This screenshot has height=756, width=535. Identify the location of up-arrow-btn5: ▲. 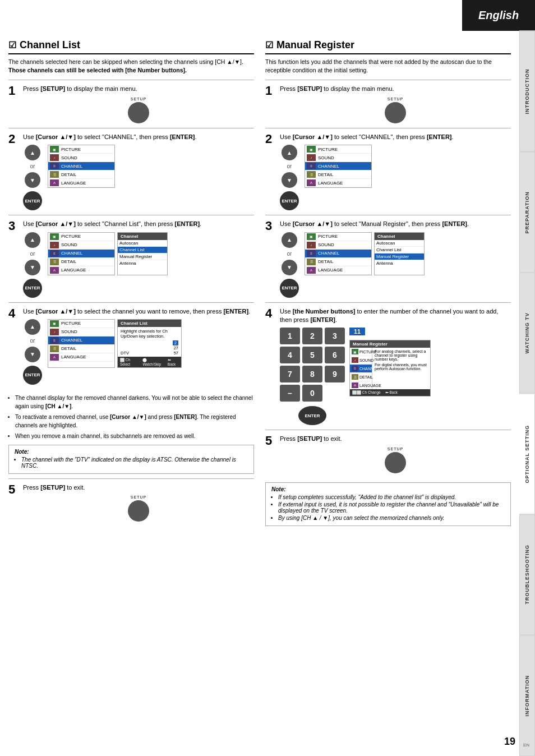
(289, 240).